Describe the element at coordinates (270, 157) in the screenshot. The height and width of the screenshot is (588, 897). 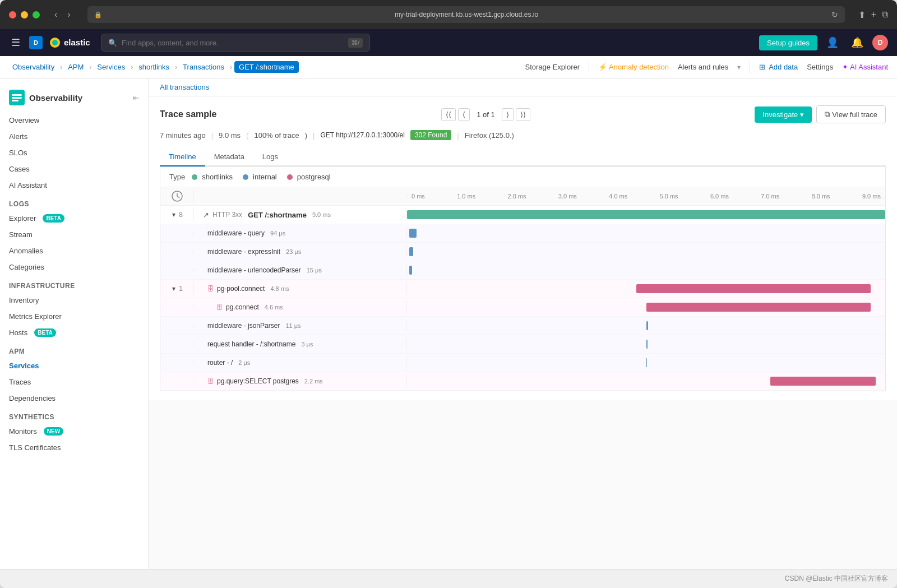
I see `tab-logs: Logs` at that location.